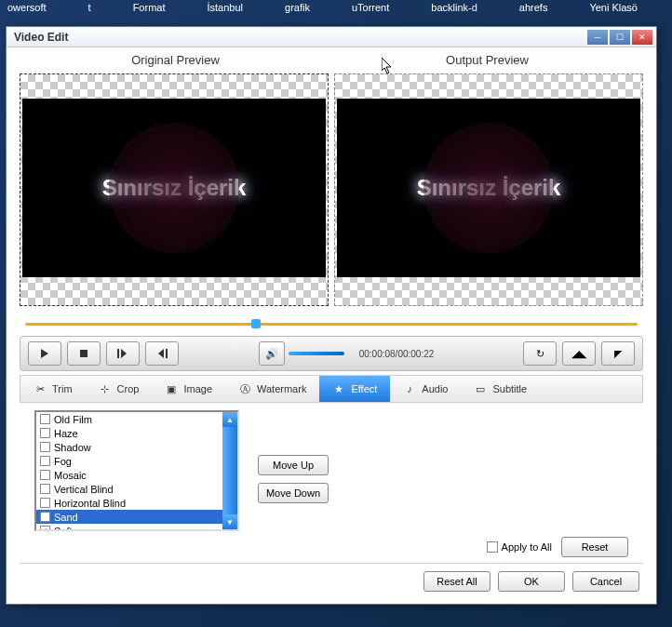  What do you see at coordinates (595, 547) in the screenshot?
I see `reset-button: Reset` at bounding box center [595, 547].